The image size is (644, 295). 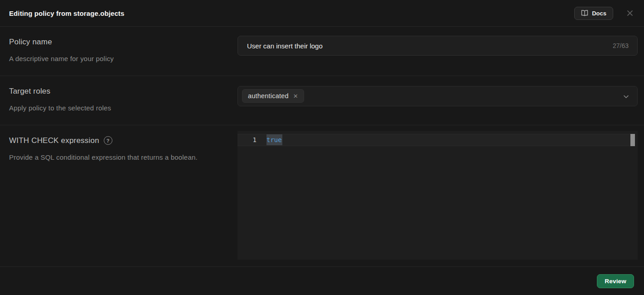 What do you see at coordinates (630, 15) in the screenshot?
I see `close-icon` at bounding box center [630, 15].